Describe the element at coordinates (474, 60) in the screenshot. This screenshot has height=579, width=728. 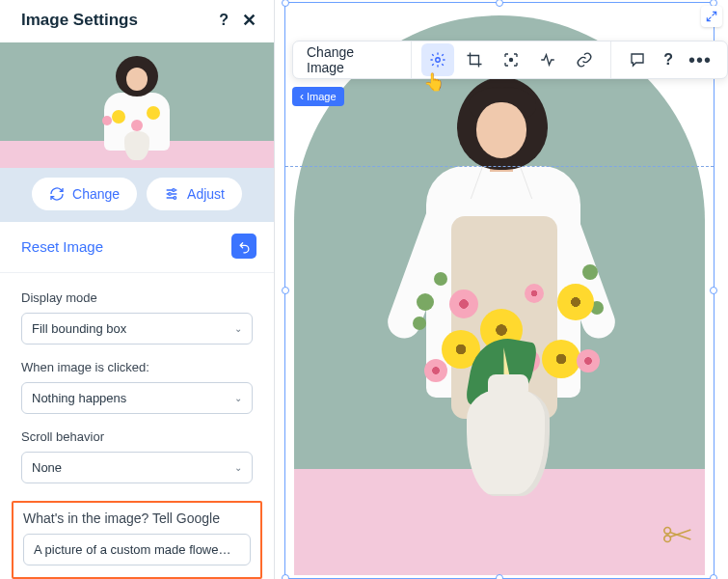
I see `crop-button` at that location.